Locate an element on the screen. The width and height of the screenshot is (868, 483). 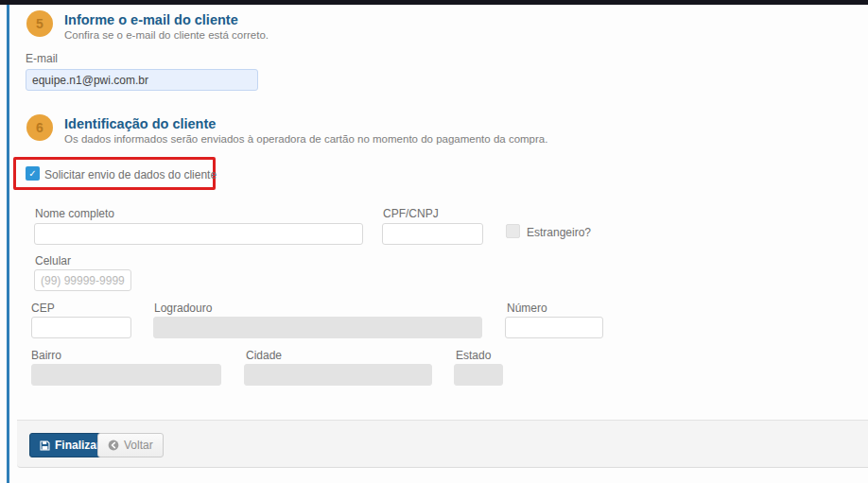
celular-input is located at coordinates (83, 280).